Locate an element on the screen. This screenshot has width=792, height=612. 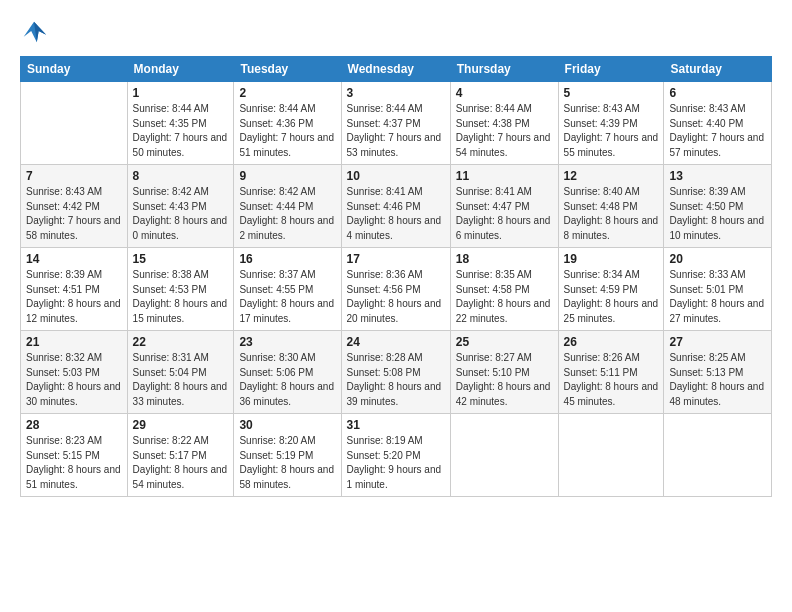
sunset-text: Sunset: 4:58 PM is located at coordinates (493, 290).